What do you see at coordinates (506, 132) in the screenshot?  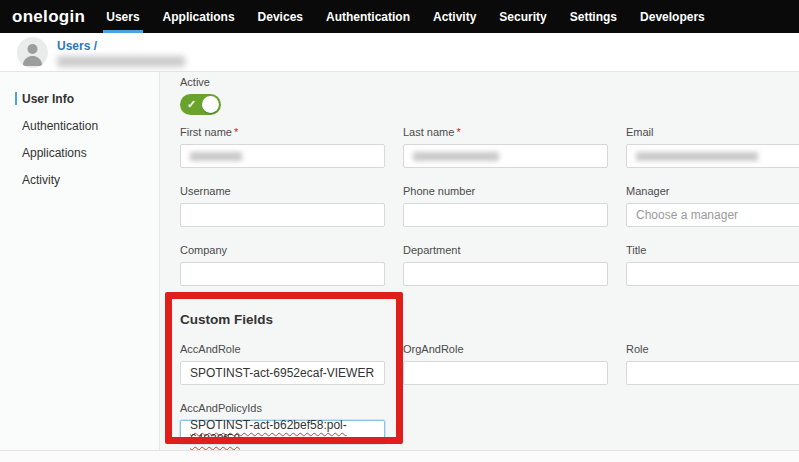 I see `last-name-label: Last name*` at bounding box center [506, 132].